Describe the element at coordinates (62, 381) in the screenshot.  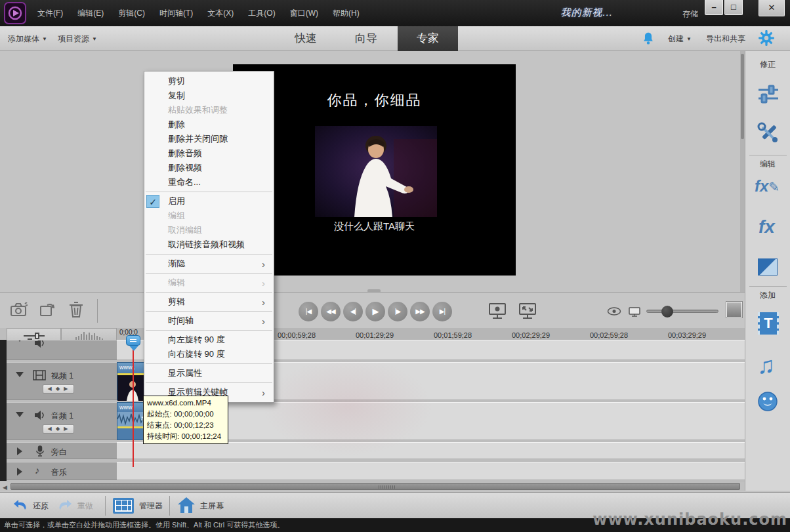
I see `track-header-video1: 视频 1 ◀ ◆ ▶` at that location.